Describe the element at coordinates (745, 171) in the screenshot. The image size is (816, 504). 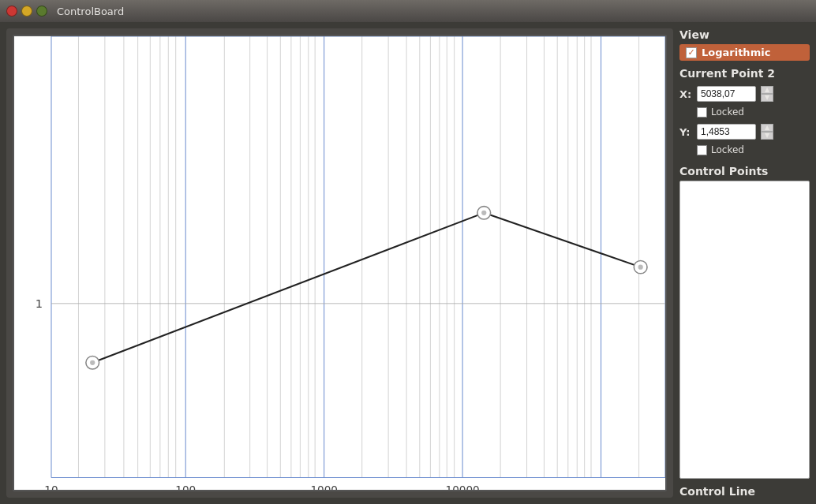
I see `control-points-label: Control Points` at that location.